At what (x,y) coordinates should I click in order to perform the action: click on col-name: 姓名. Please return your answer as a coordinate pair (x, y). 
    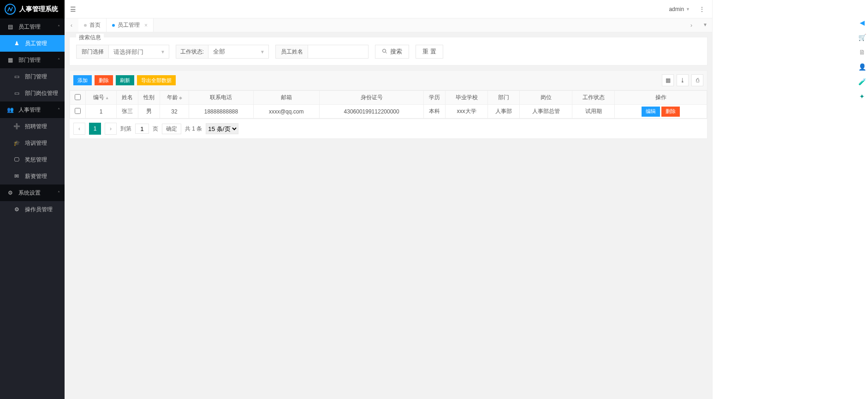
    Looking at the image, I should click on (127, 98).